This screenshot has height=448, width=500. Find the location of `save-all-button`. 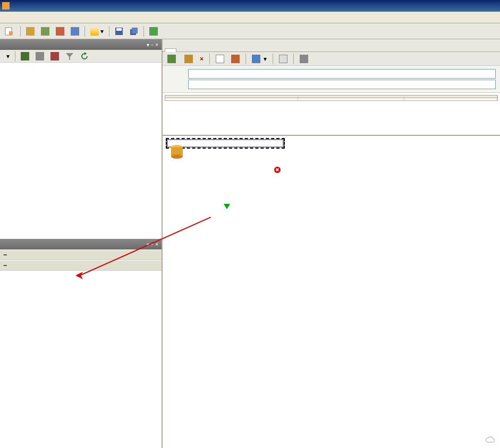

save-all-button is located at coordinates (134, 31).